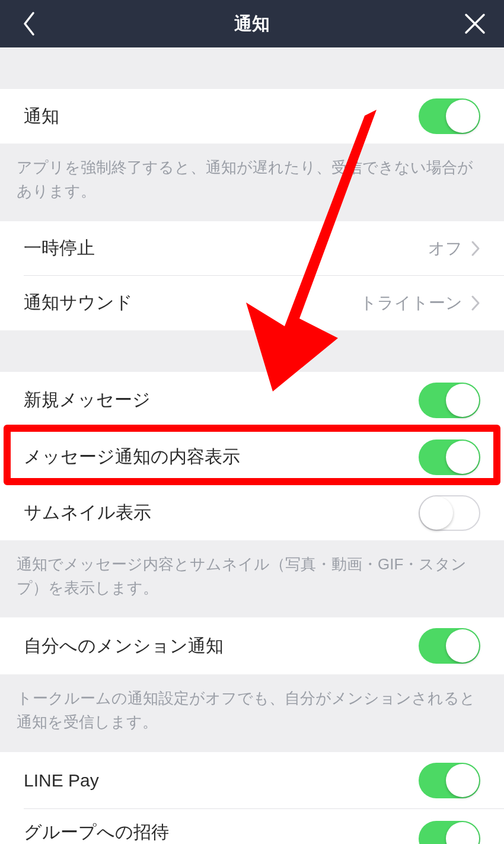  Describe the element at coordinates (445, 249) in the screenshot. I see `pause-value: オフ` at that location.